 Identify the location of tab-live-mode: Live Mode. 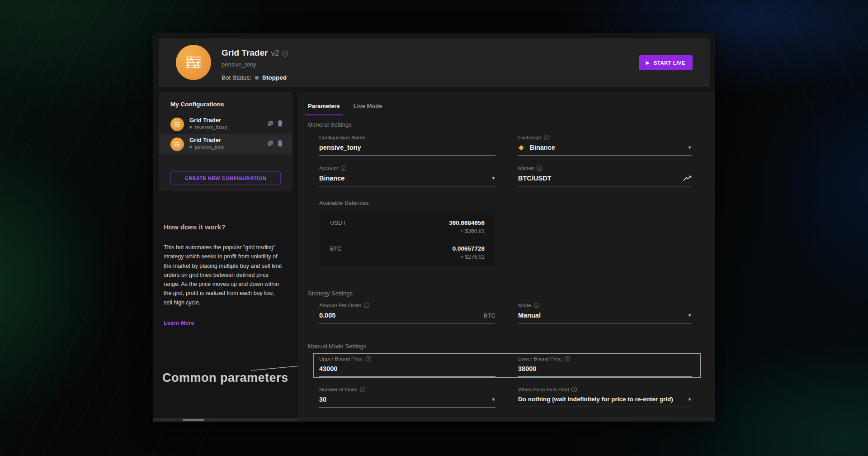
(368, 109).